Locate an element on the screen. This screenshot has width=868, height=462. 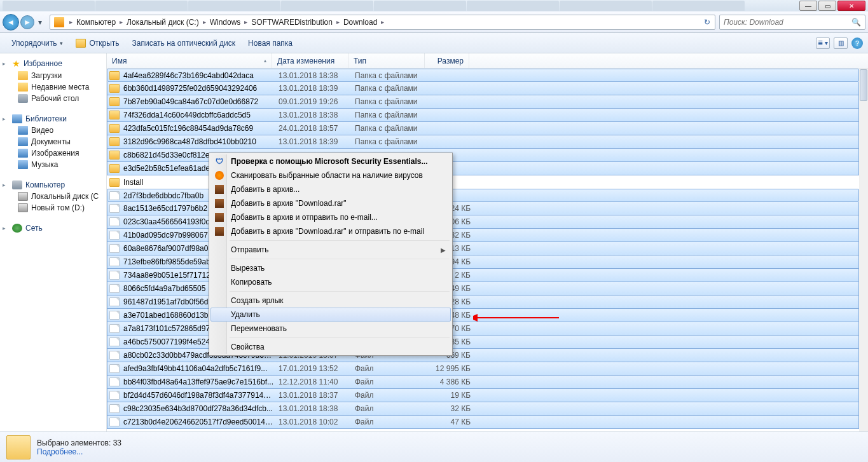
file-date: 13.01.2018 10:02 is located at coordinates (312, 422).